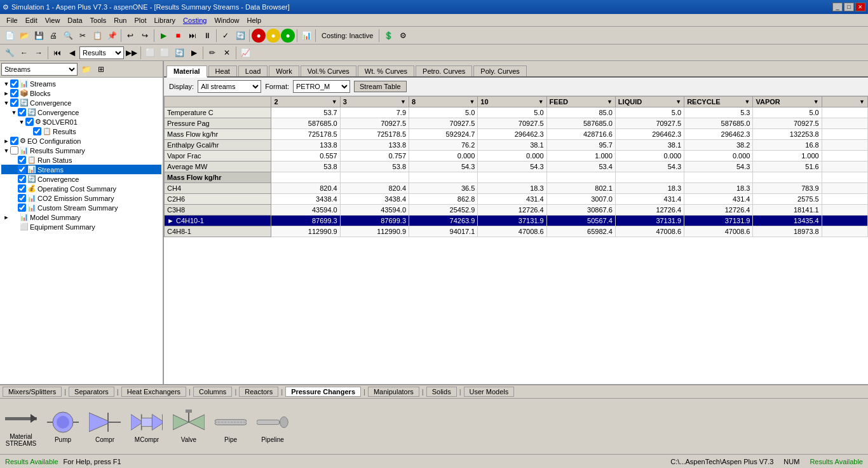 The height and width of the screenshot is (468, 868). What do you see at coordinates (844, 102) in the screenshot?
I see `col-header-extra: ▼` at bounding box center [844, 102].